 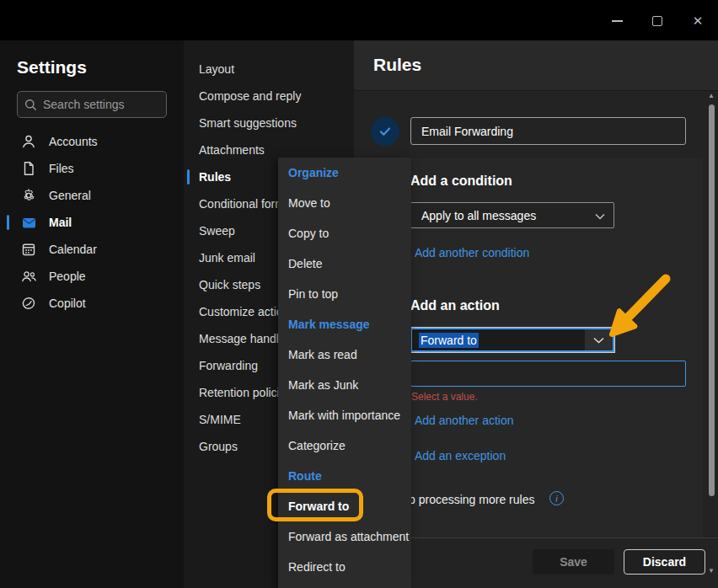 I want to click on validation-error-text: Select a value., so click(x=445, y=397).